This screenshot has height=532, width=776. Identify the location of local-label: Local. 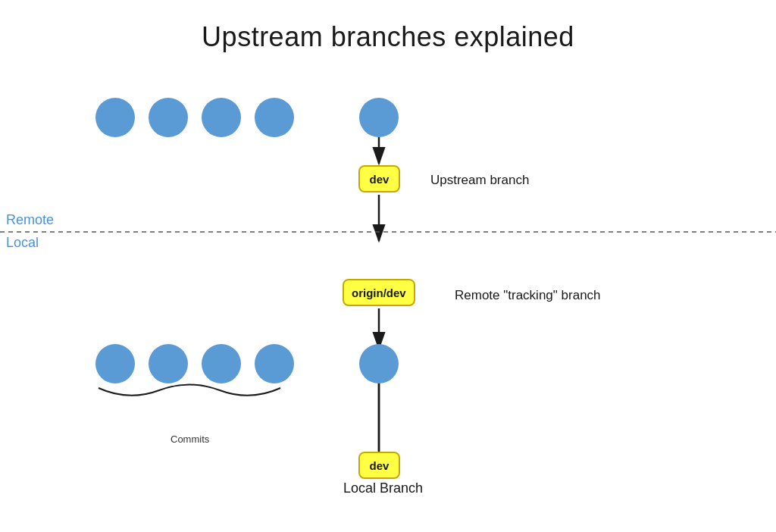
(23, 243).